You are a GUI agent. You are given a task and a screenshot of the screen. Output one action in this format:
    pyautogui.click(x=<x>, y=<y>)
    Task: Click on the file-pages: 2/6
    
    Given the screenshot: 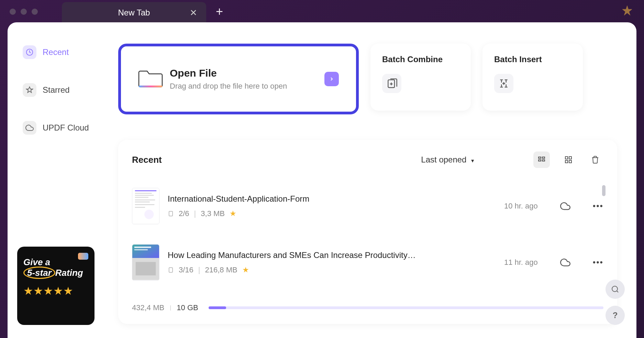 What is the action you would take?
    pyautogui.click(x=184, y=214)
    